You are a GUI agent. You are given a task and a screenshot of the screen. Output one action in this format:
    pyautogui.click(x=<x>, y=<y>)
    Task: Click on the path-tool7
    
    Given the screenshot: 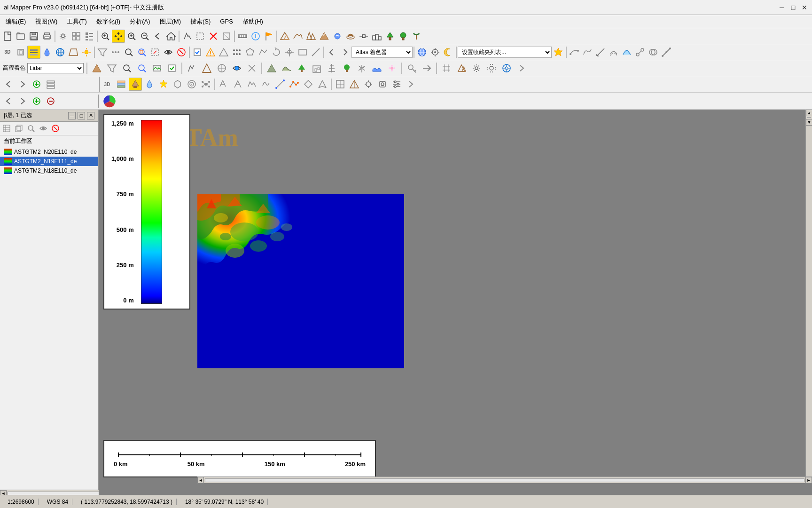 What is the action you would take?
    pyautogui.click(x=308, y=84)
    